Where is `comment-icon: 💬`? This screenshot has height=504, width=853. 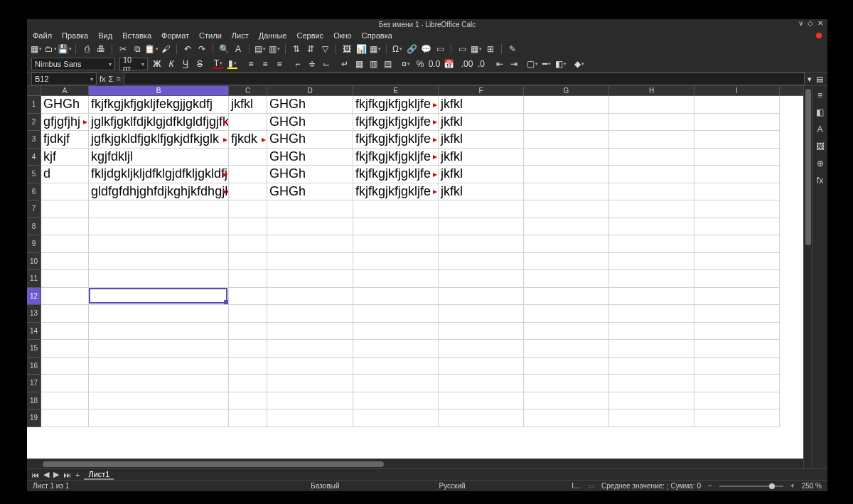 comment-icon: 💬 is located at coordinates (426, 49).